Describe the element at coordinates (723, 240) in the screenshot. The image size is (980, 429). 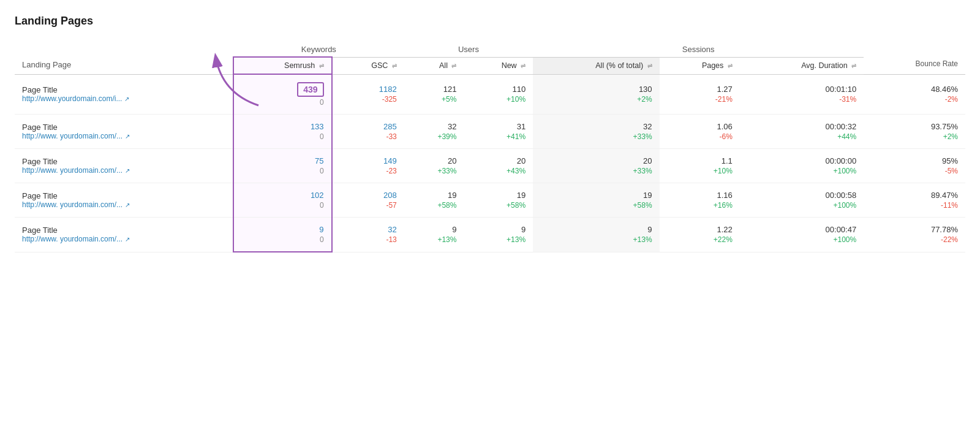
I see `pages-change: +22%` at that location.